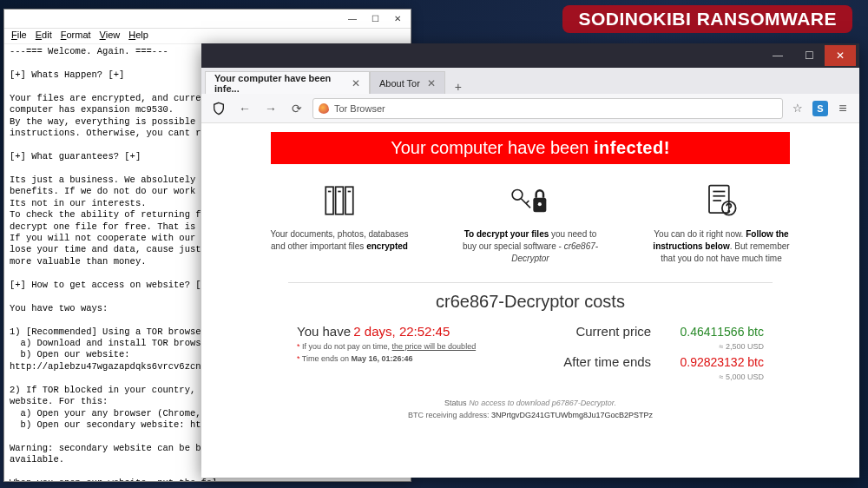  I want to click on col2-bold: To decrypt your files, so click(507, 234).